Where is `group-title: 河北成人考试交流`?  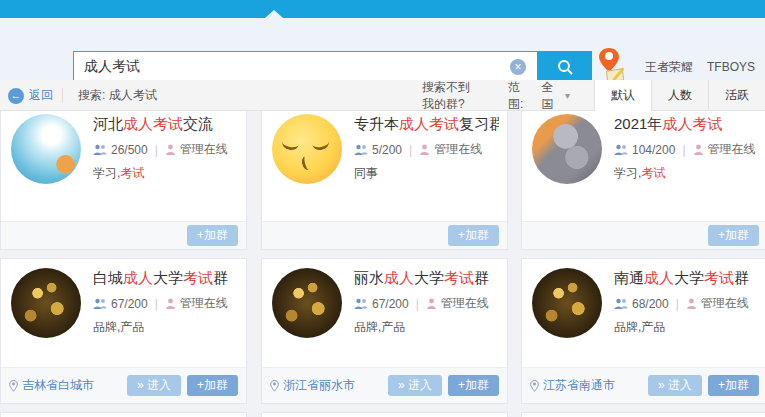
group-title: 河北成人考试交流 is located at coordinates (166, 124).